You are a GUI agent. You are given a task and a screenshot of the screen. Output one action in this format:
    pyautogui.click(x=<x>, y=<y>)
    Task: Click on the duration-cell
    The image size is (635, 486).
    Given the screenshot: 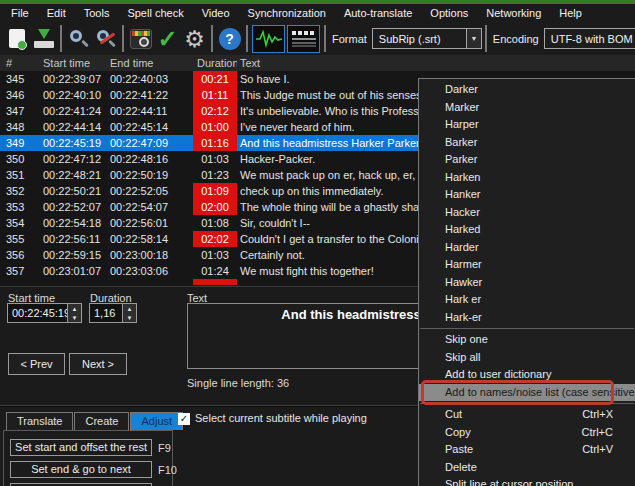 What is the action you would take?
    pyautogui.click(x=215, y=282)
    